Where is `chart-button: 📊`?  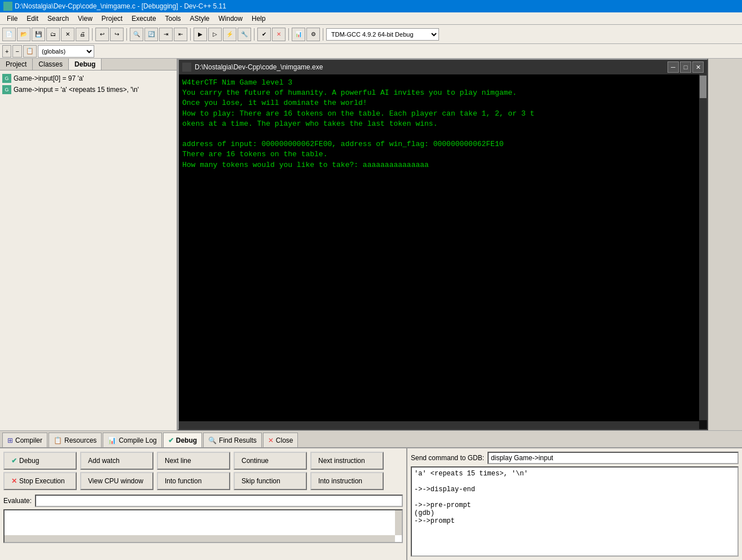 chart-button: 📊 is located at coordinates (298, 34).